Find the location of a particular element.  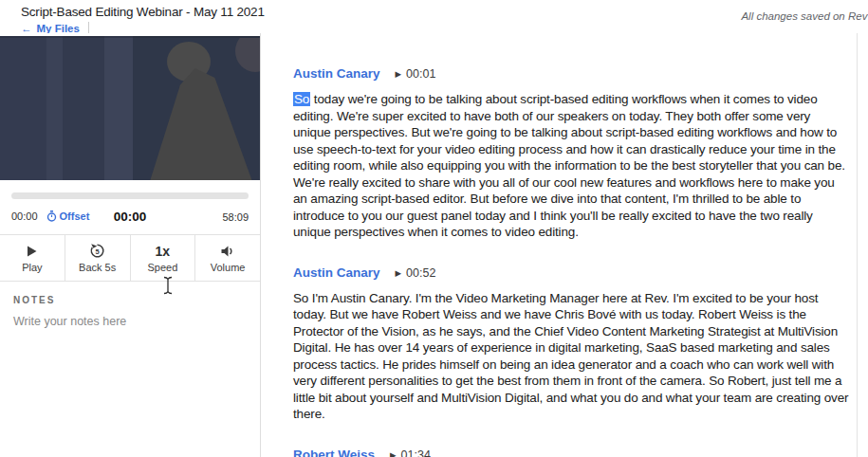

selected-word: So is located at coordinates (302, 99).